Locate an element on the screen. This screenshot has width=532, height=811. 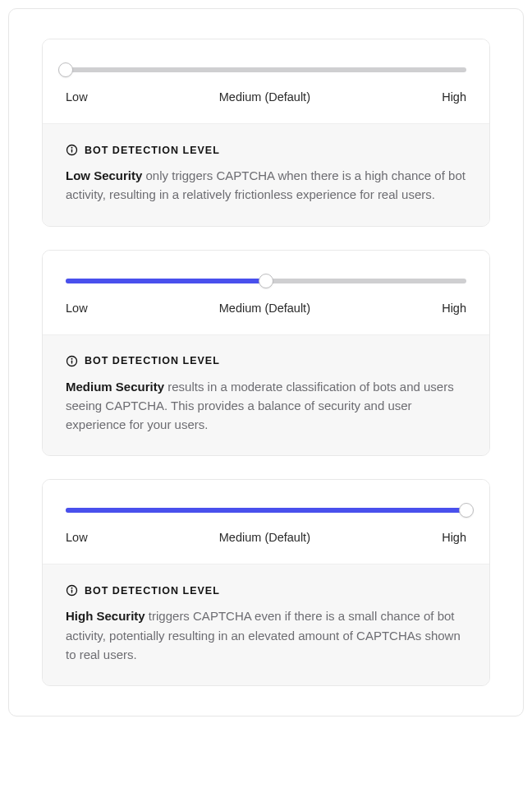
info-description: Low Security only triggers CAPTCHA when … is located at coordinates (266, 186).